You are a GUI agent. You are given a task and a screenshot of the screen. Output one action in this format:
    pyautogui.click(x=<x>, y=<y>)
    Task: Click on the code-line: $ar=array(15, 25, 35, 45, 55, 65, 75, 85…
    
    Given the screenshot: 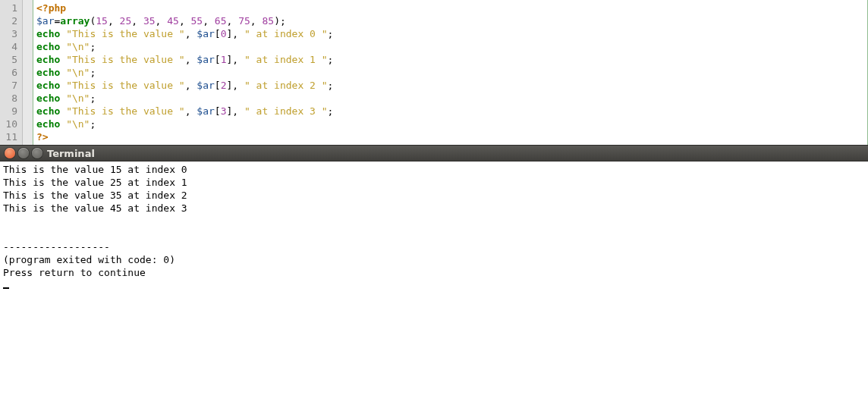 What is the action you would take?
    pyautogui.click(x=451, y=21)
    